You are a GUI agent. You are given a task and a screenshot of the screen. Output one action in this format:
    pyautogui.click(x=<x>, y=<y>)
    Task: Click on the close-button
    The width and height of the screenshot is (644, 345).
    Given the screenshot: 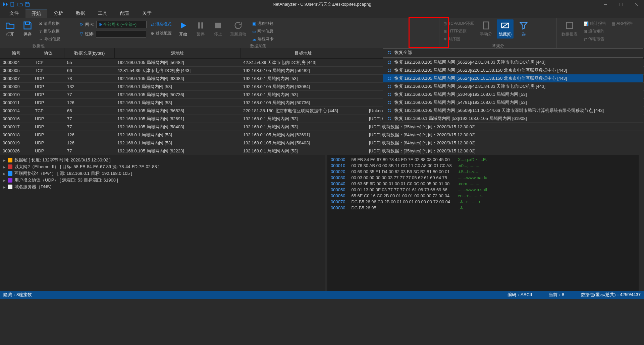 What is the action you would take?
    pyautogui.click(x=636, y=4)
    